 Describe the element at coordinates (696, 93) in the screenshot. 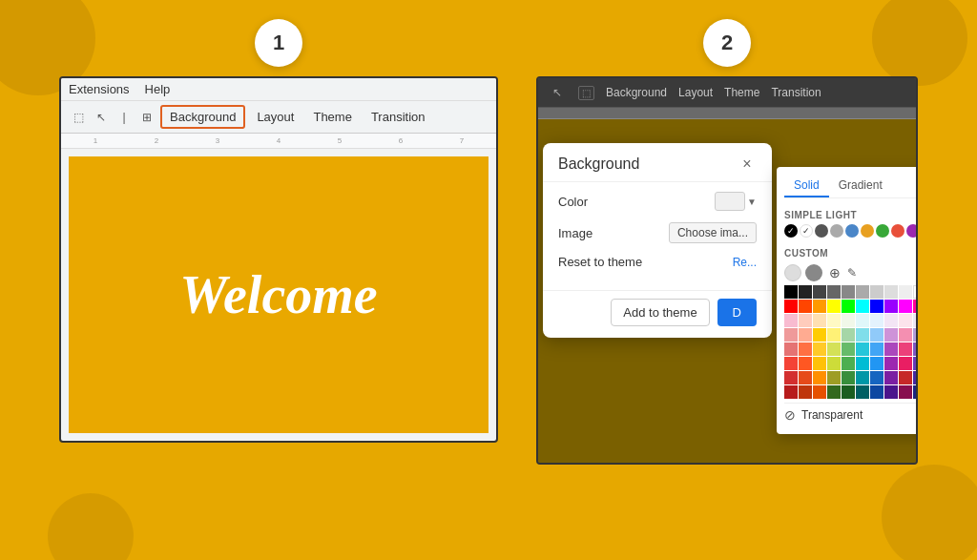

I see `right-menu-layout: Layout` at that location.